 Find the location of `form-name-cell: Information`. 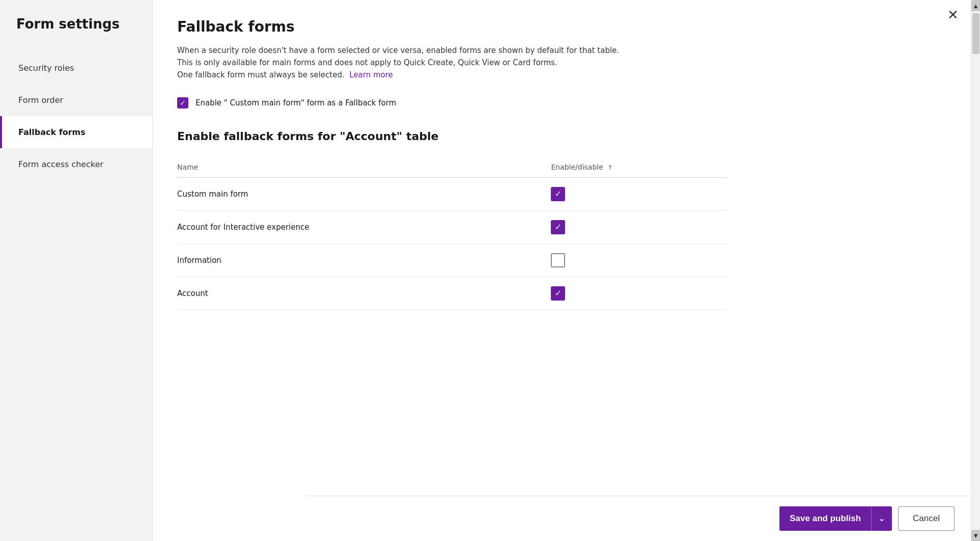

form-name-cell: Information is located at coordinates (364, 261).